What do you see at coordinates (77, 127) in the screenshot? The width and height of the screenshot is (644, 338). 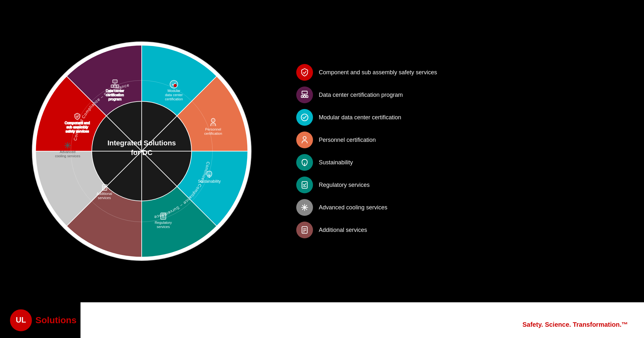 I see `svg-text: sub assembly` at bounding box center [77, 127].